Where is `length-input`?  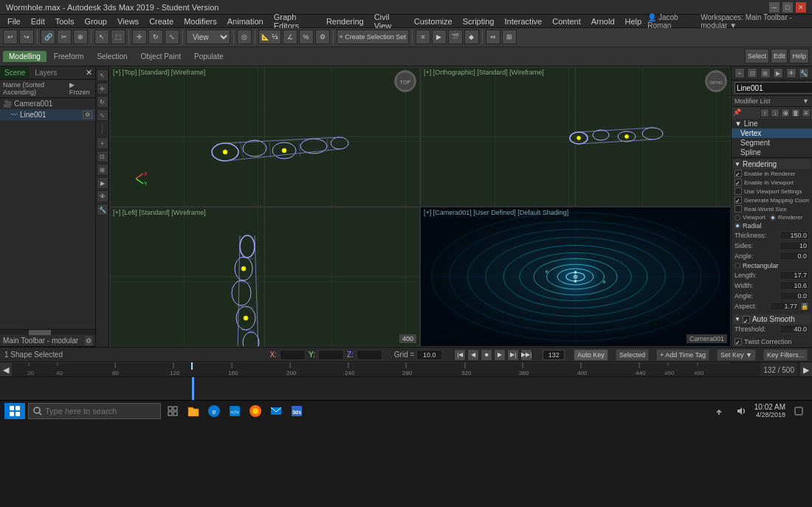 length-input is located at coordinates (794, 275).